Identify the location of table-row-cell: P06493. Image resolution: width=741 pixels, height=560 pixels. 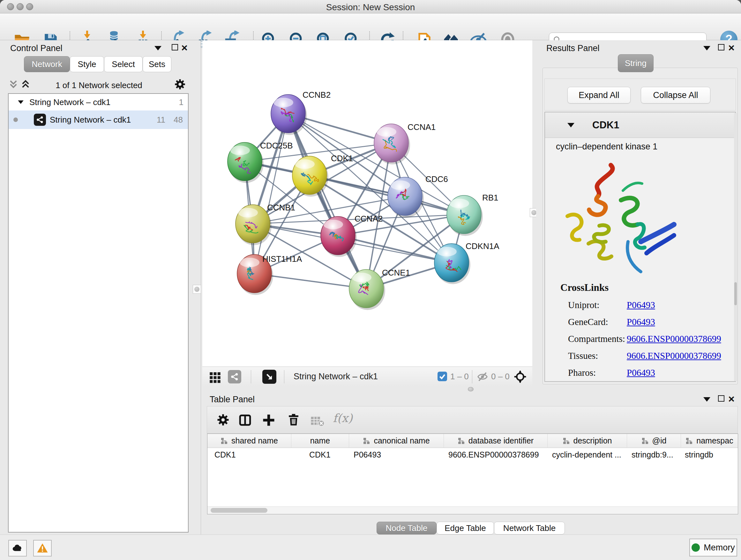
(397, 455).